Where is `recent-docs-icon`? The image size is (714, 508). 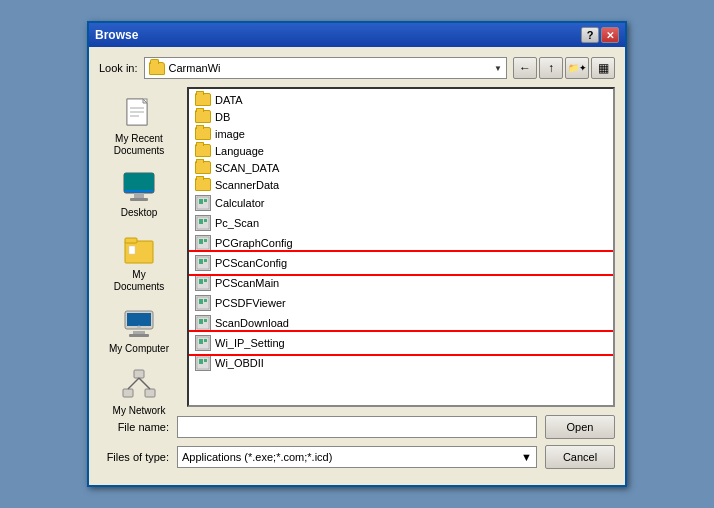 recent-docs-icon is located at coordinates (139, 113).